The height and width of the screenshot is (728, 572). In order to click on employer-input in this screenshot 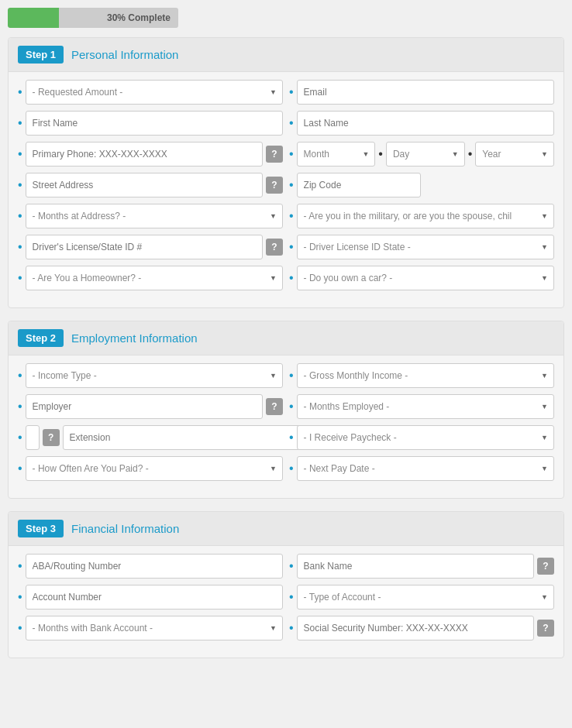, I will do `click(144, 407)`.